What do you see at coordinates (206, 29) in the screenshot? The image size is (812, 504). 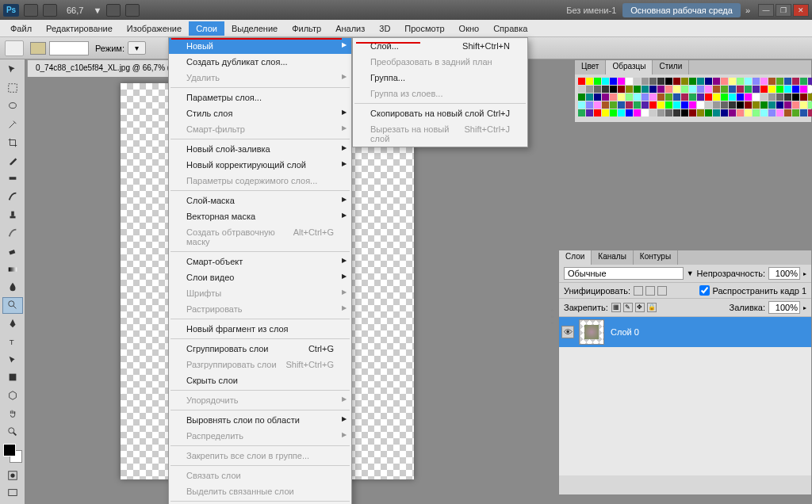 I see `menu-layers: Слои` at bounding box center [206, 29].